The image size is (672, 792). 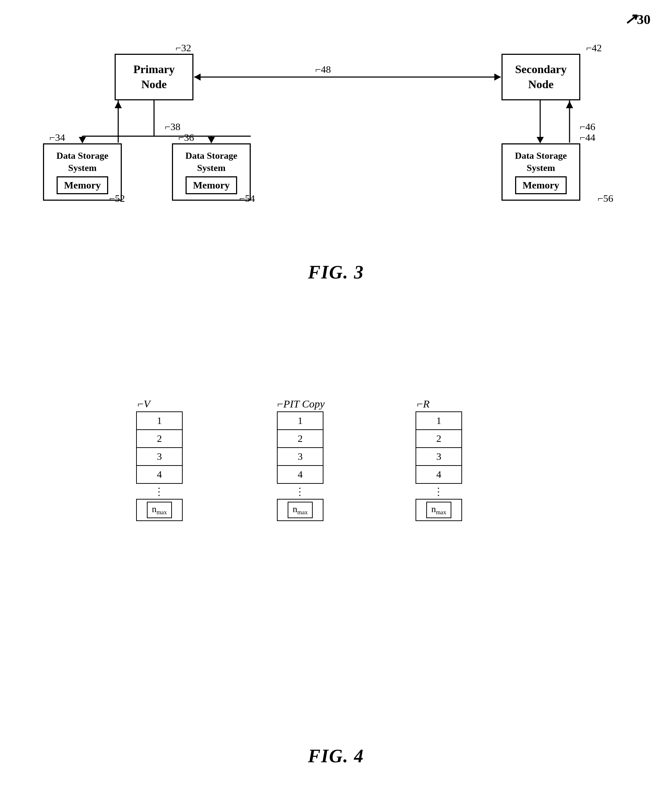 I want to click on dss34-memory: Memory, so click(x=83, y=185).